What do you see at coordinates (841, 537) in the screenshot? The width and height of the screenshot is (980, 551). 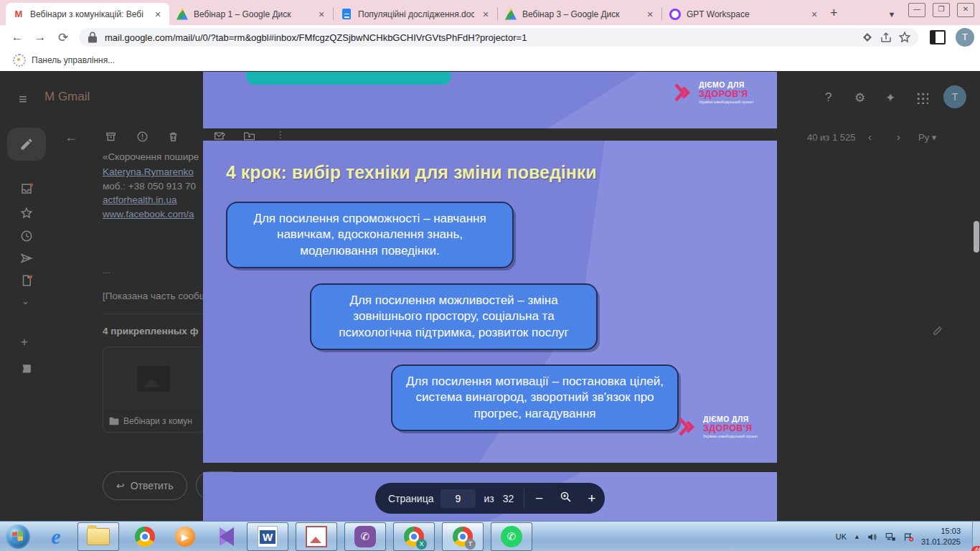 I see `keyboard-language: UK` at bounding box center [841, 537].